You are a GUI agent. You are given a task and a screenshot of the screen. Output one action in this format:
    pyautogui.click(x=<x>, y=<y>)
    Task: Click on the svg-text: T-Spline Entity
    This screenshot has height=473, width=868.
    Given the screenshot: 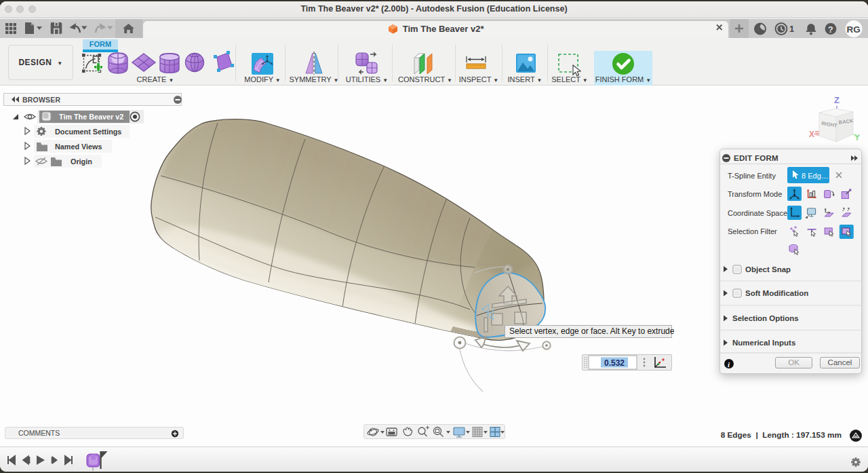 What is the action you would take?
    pyautogui.click(x=751, y=176)
    